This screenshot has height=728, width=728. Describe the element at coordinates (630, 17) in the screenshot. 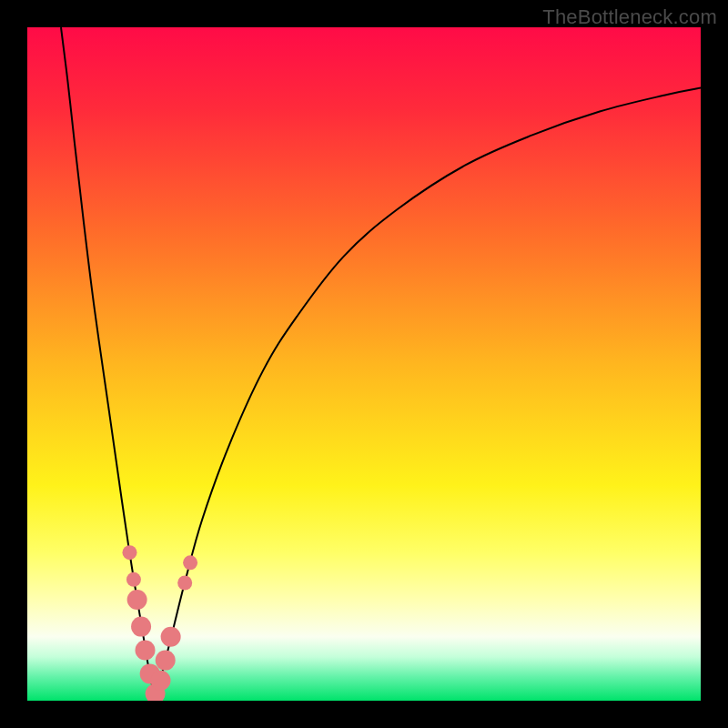

I see `watermark-text: TheBottleneck.com` at that location.